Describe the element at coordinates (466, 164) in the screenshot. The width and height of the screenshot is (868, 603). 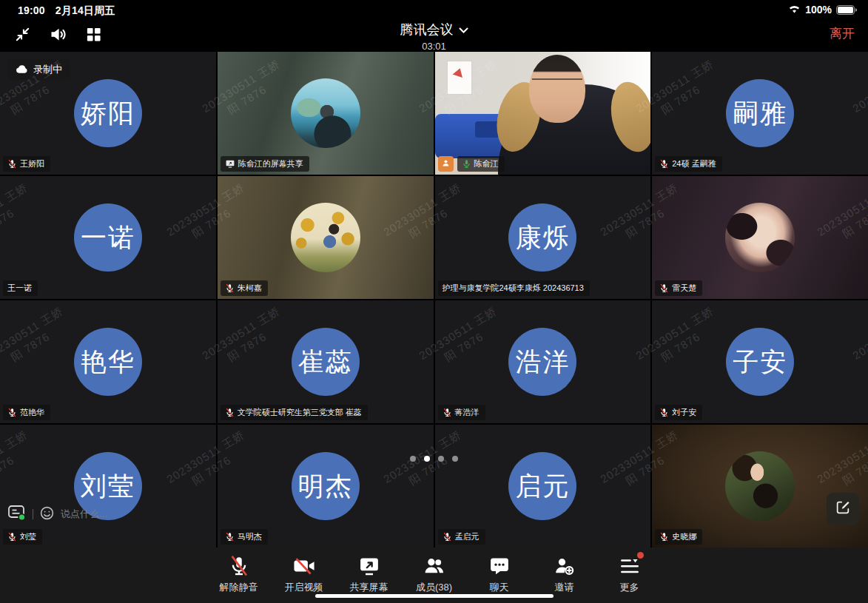
I see `mic-on-small-icon` at that location.